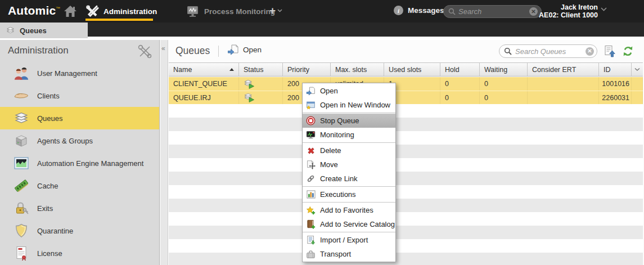  Describe the element at coordinates (406, 51) in the screenshot. I see `queues-toolbar: Queues Open ✕` at that location.